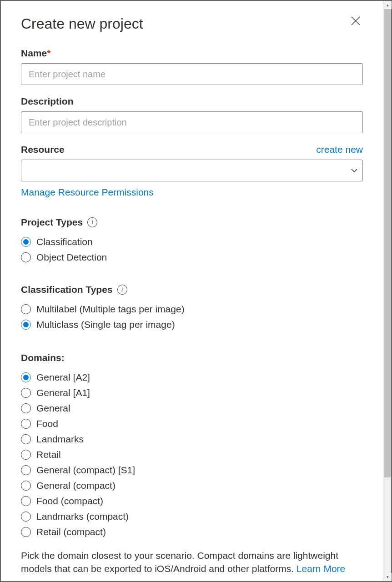 This screenshot has width=392, height=582. I want to click on radio-label: Object Detection, so click(72, 257).